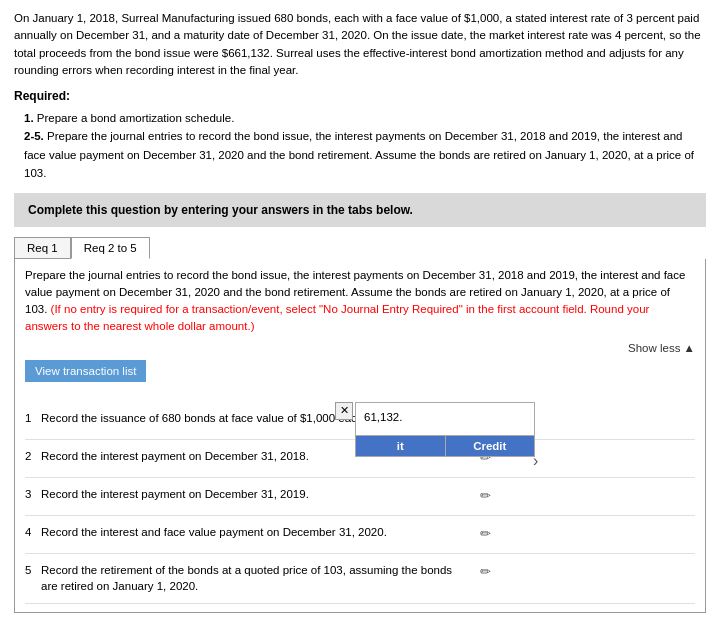  I want to click on entry-text-4: Record the interest and face value payme…, so click(258, 532).